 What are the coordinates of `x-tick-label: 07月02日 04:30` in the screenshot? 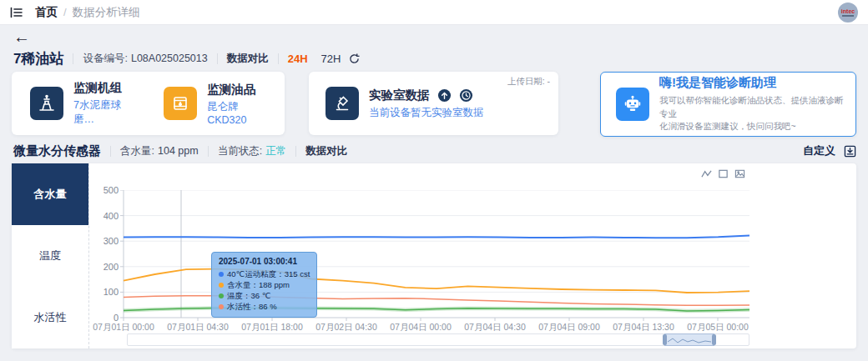 It's located at (346, 328).